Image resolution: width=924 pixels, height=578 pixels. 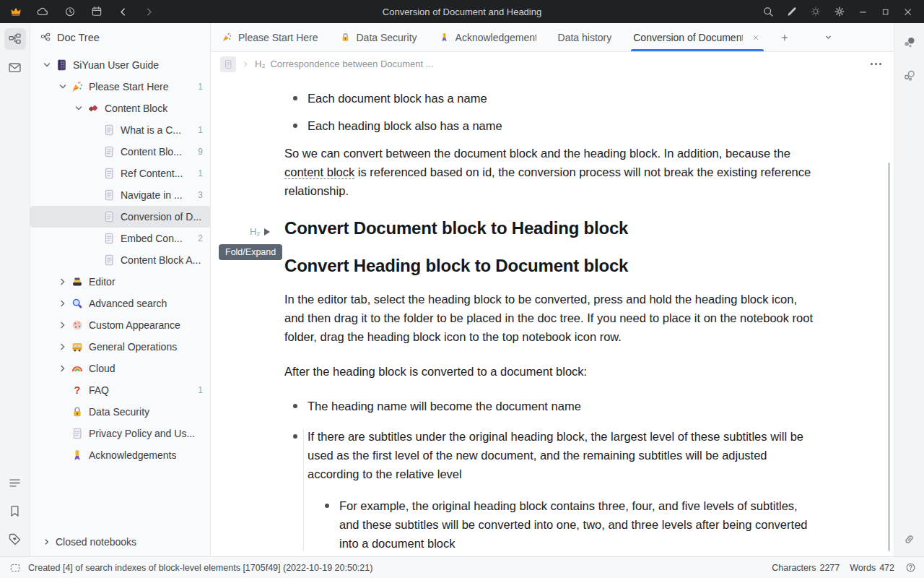 What do you see at coordinates (15, 539) in the screenshot?
I see `dock-tag-button` at bounding box center [15, 539].